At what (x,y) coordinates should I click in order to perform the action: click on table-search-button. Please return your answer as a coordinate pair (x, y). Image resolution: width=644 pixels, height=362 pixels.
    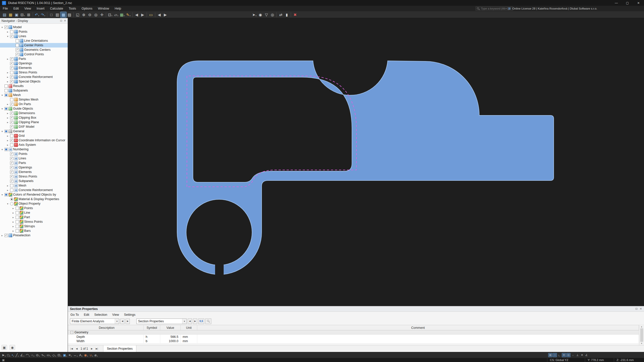
    Looking at the image, I should click on (208, 321).